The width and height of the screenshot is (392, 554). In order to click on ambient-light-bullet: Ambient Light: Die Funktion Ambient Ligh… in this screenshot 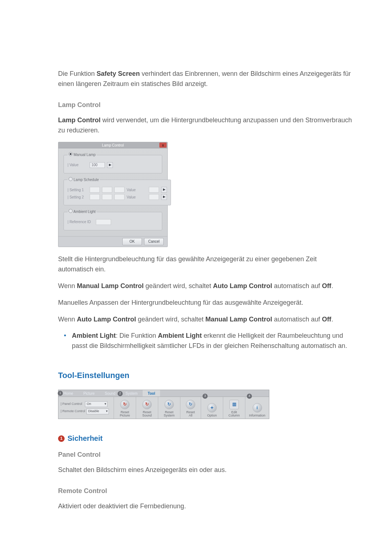, I will do `click(212, 341)`.